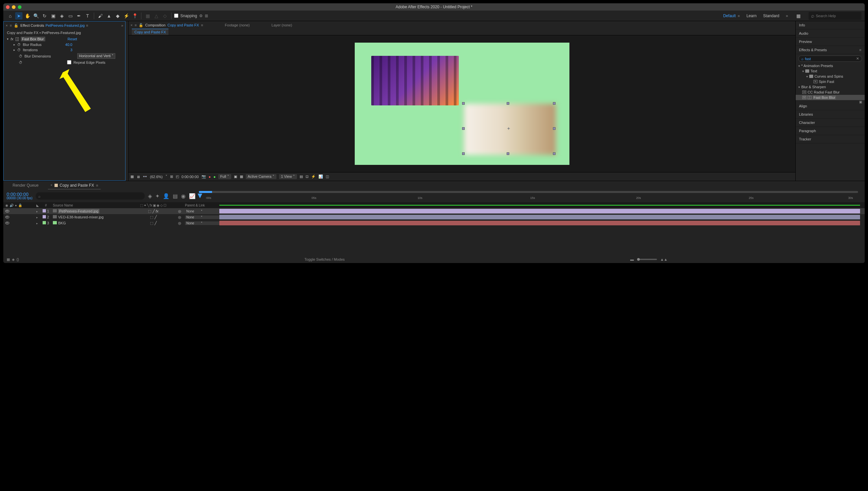 This screenshot has width=868, height=491. Describe the element at coordinates (97, 185) in the screenshot. I see `tab-menu-icon: ≡` at that location.